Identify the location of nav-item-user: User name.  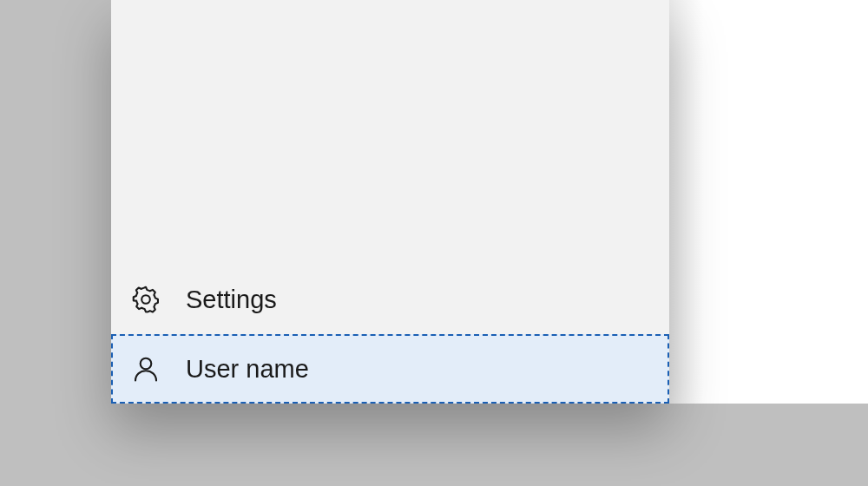
(391, 369).